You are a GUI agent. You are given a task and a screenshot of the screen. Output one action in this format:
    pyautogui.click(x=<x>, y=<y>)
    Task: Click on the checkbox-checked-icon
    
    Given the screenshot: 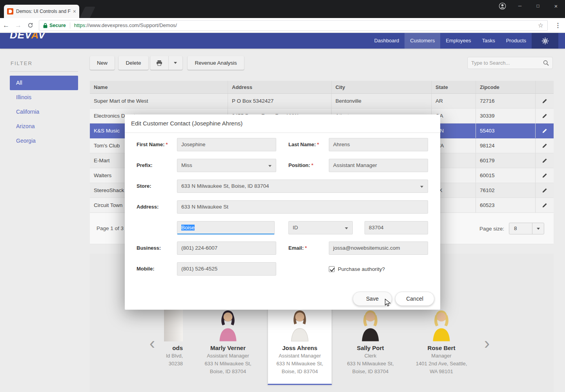 What is the action you would take?
    pyautogui.click(x=332, y=269)
    